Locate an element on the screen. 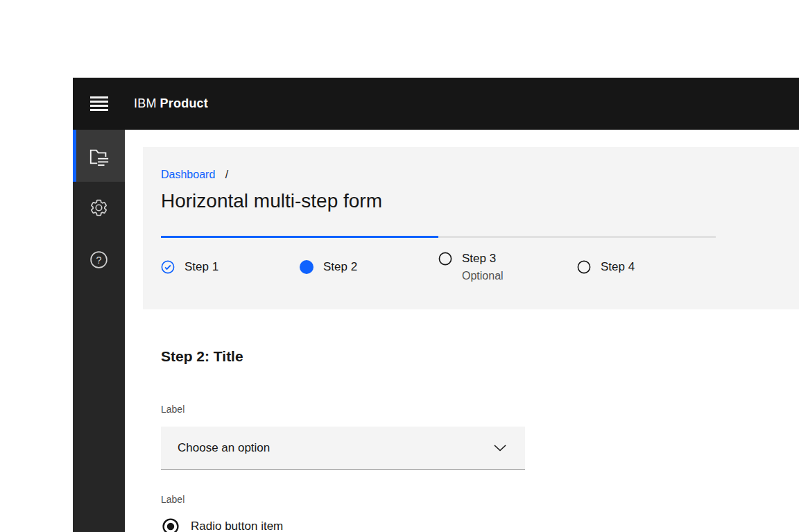  progress-step-3: Step 3 Optional is located at coordinates (508, 259).